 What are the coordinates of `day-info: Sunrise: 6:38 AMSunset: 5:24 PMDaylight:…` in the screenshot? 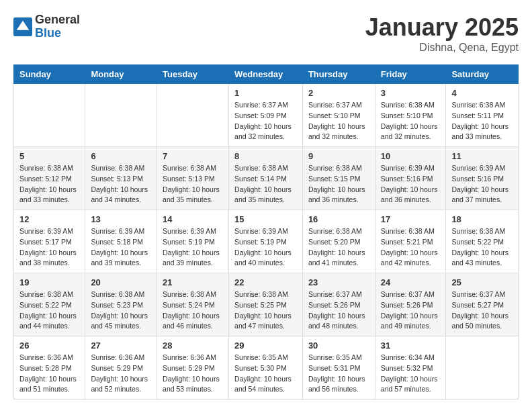 It's located at (191, 310).